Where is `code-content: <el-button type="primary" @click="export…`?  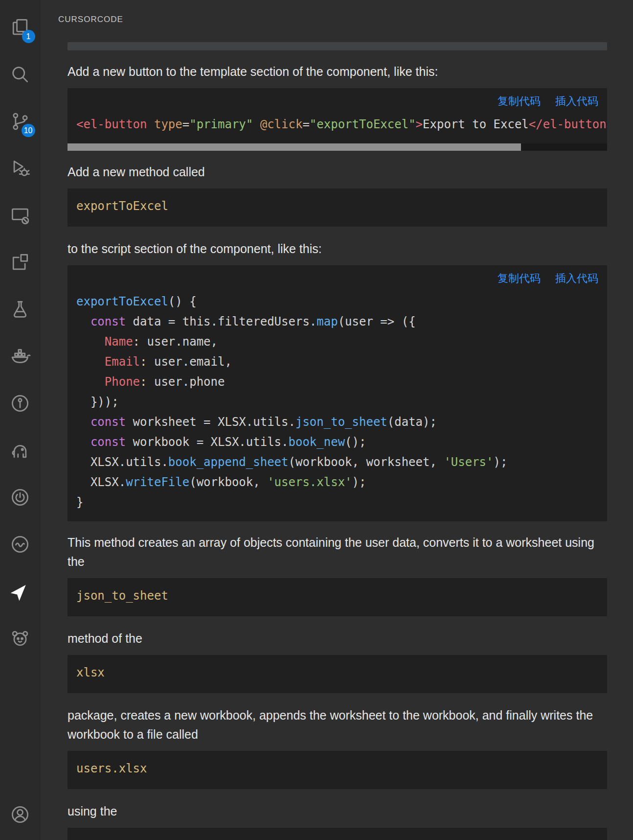 code-content: <el-button type="primary" @click="export… is located at coordinates (338, 126).